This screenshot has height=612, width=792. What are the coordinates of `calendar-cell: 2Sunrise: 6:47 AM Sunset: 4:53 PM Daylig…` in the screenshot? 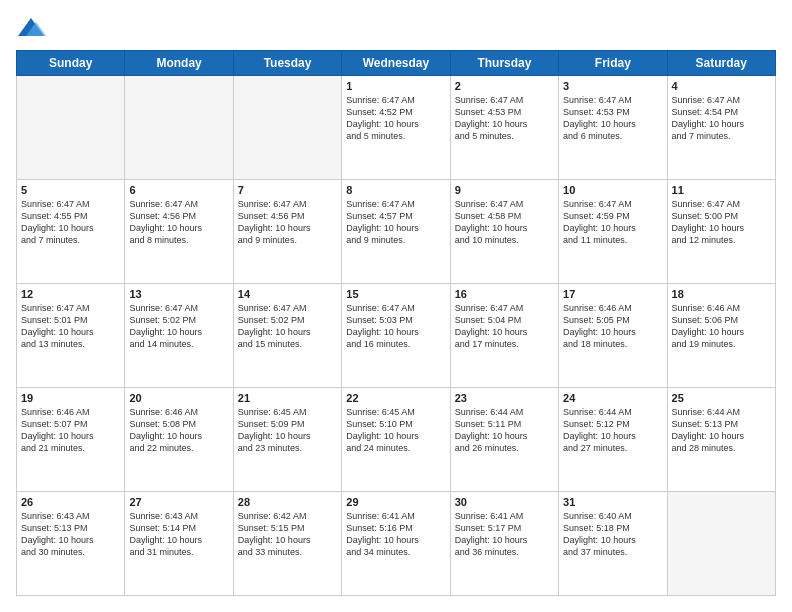 It's located at (504, 128).